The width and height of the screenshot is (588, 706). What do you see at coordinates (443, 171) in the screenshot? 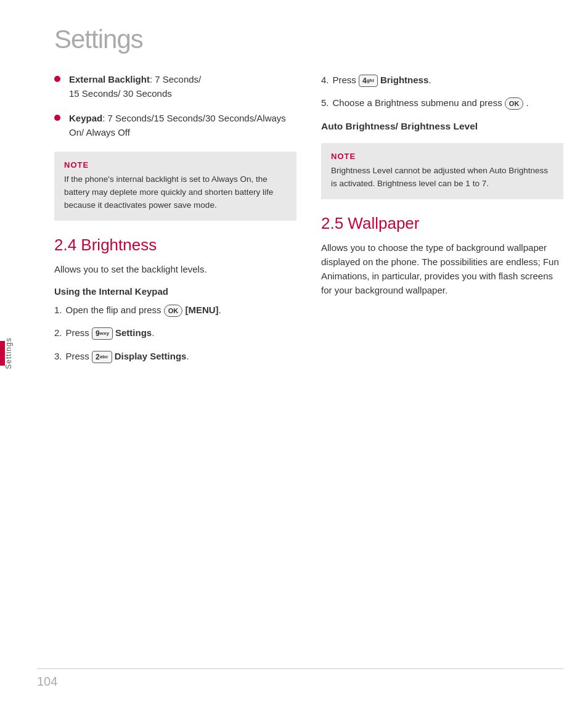
I see `note-box-right: NOTE Brightness Level cannot be adjusted…` at bounding box center [443, 171].